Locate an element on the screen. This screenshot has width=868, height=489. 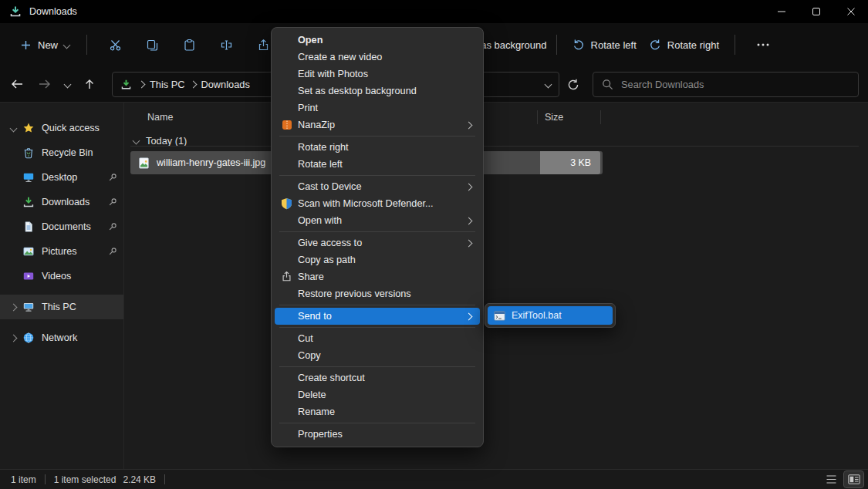
window-title: Downloads is located at coordinates (53, 12).